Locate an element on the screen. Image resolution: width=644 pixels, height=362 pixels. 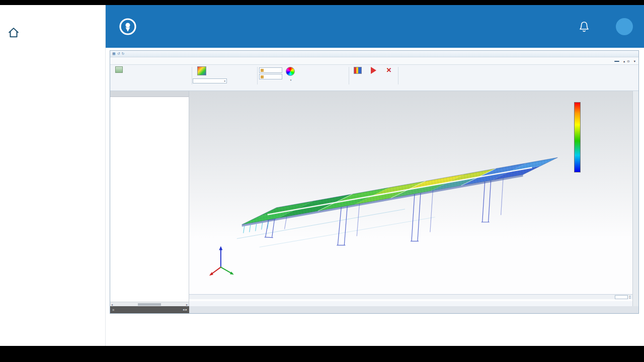
plot-chart-icon is located at coordinates (358, 70).